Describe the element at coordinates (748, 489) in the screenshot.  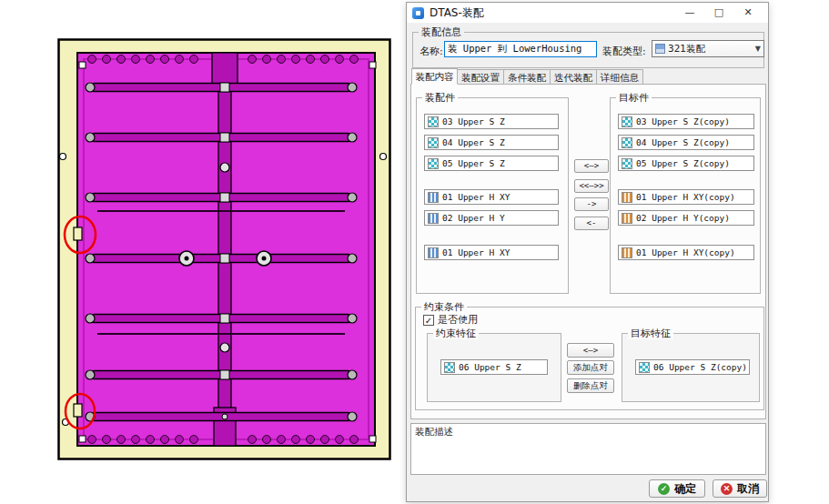
I see `cancel-label: 取消` at that location.